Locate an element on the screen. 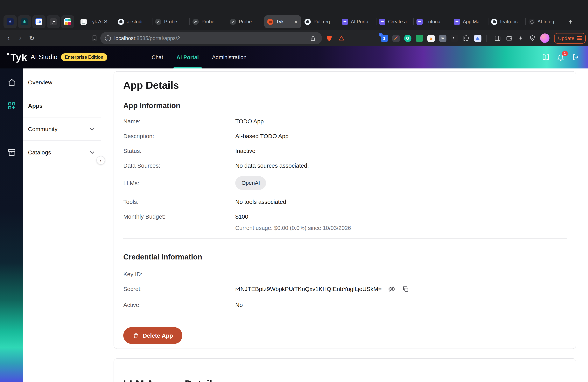 The width and height of the screenshot is (588, 382). pinned-tab-1: ✻ is located at coordinates (10, 22).